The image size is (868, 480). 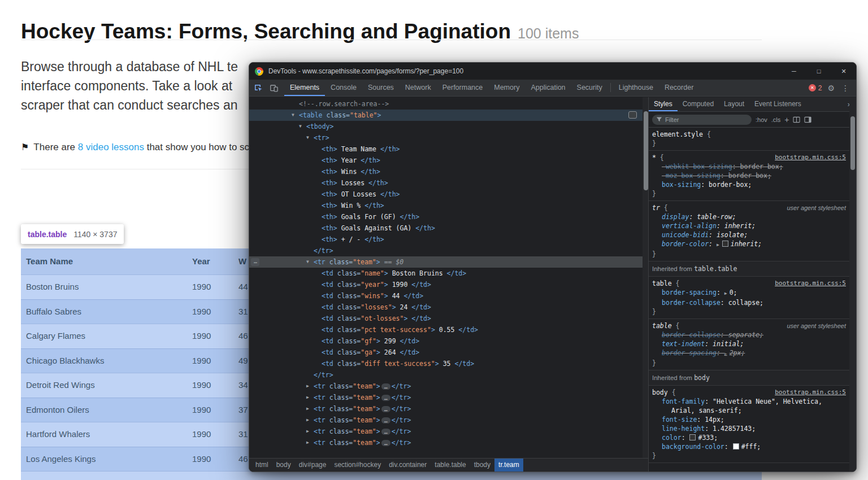 What do you see at coordinates (656, 158) in the screenshot?
I see `rule-selector: *` at bounding box center [656, 158].